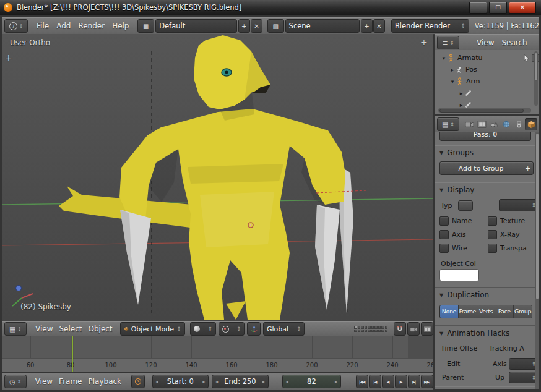  I want to click on pivot-dropdown: ⇕, so click(232, 329).